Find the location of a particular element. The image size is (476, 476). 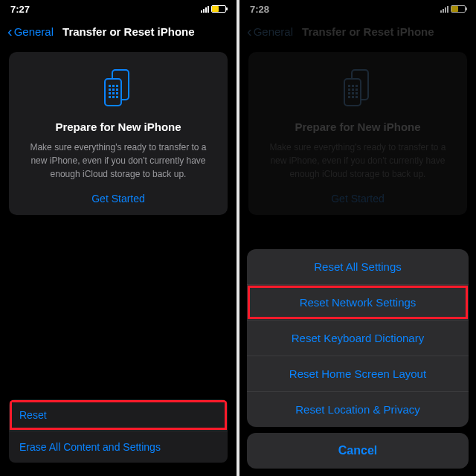

phones-icon is located at coordinates (118, 88).